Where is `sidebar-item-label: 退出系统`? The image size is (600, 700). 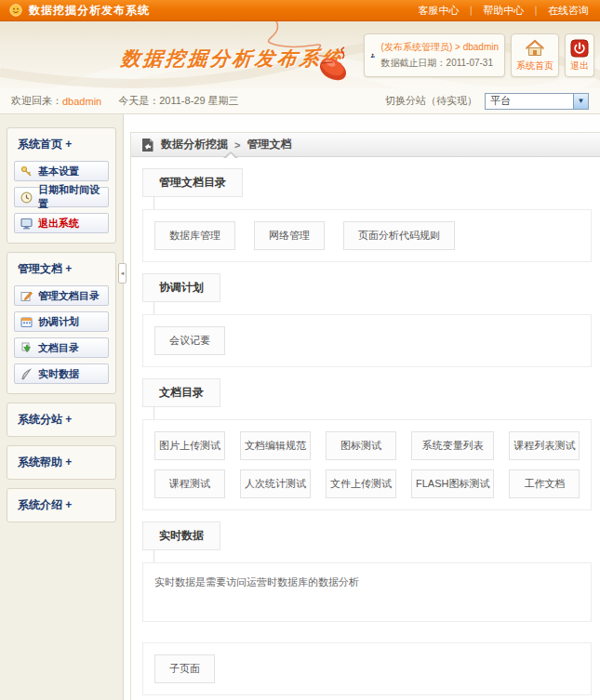 sidebar-item-label: 退出系统 is located at coordinates (59, 223).